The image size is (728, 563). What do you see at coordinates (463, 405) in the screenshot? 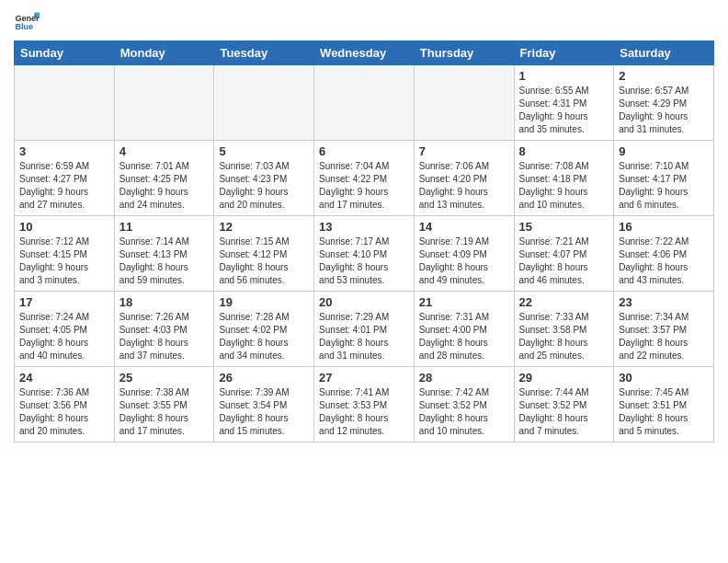
I see `calendar-cell: 28Sunrise: 7:42 AMSunset: 3:52 PMDayligh…` at bounding box center [463, 405].